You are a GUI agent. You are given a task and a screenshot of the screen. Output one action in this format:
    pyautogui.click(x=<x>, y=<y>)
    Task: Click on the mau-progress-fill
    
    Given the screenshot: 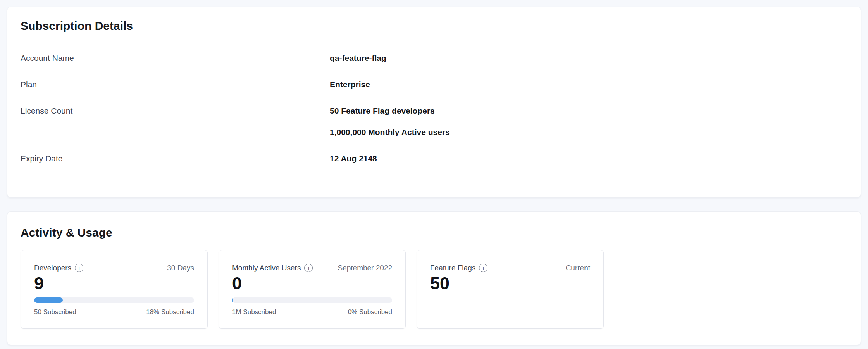 What is the action you would take?
    pyautogui.click(x=232, y=300)
    